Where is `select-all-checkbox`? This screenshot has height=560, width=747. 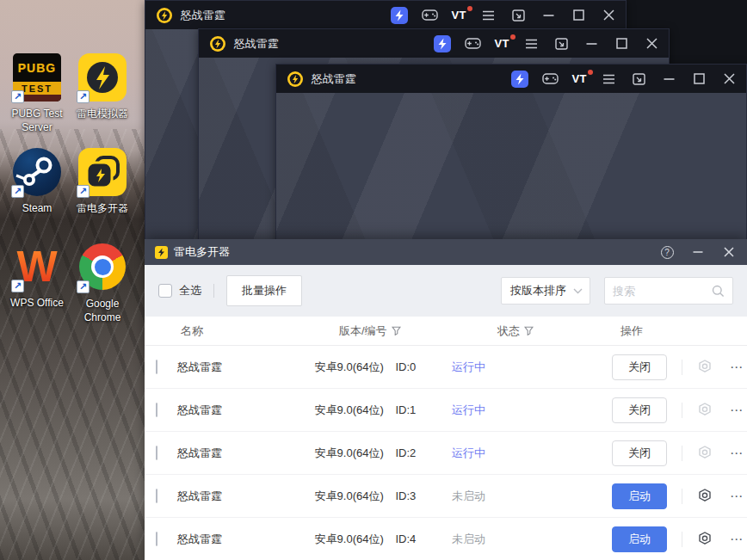
select-all-checkbox is located at coordinates (165, 291).